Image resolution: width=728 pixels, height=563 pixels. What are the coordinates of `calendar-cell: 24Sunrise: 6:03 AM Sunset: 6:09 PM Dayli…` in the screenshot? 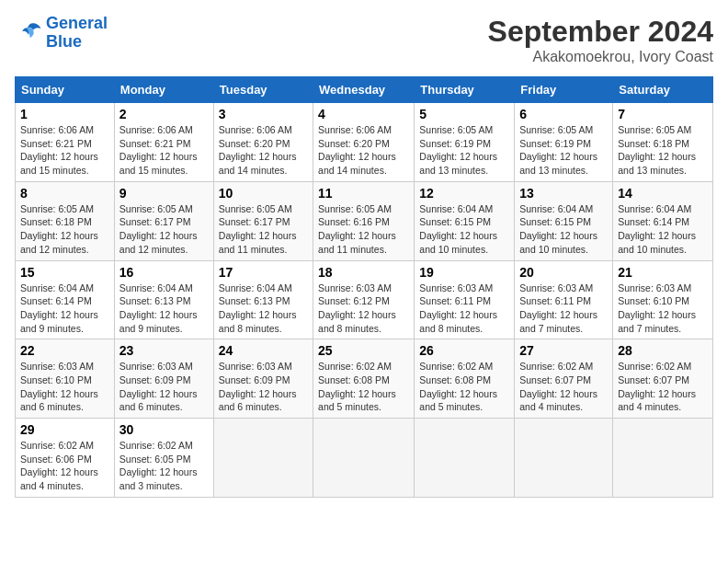 It's located at (263, 379).